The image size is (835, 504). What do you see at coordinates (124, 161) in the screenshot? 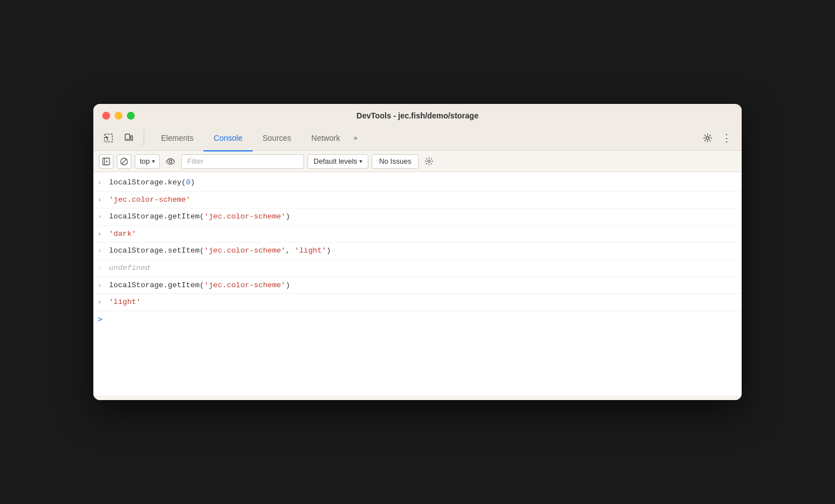
I see `clear-console-button` at bounding box center [124, 161].